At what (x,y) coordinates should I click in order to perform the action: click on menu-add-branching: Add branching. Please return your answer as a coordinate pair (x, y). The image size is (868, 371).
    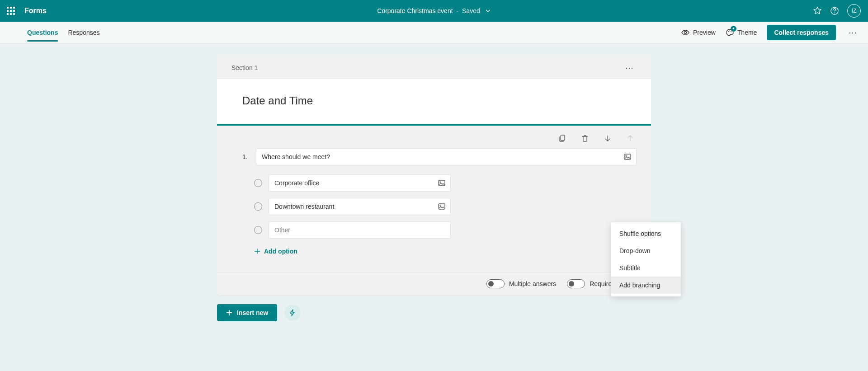
    Looking at the image, I should click on (646, 285).